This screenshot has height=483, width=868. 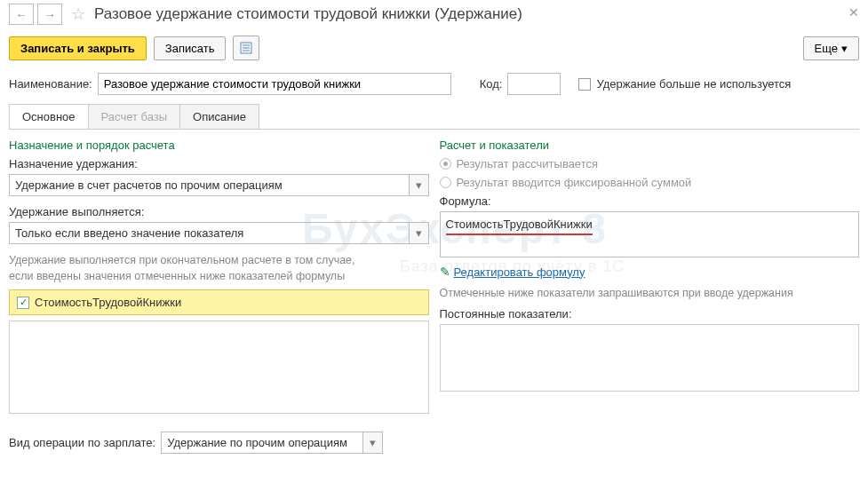 I want to click on tab-main: Основное, so click(x=49, y=116).